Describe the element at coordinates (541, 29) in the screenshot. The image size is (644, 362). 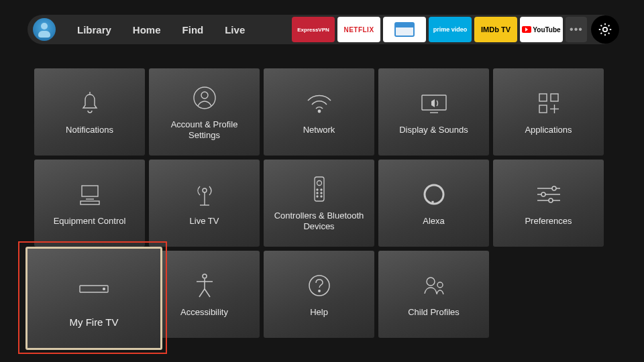
I see `app-youtube: YouTube` at that location.